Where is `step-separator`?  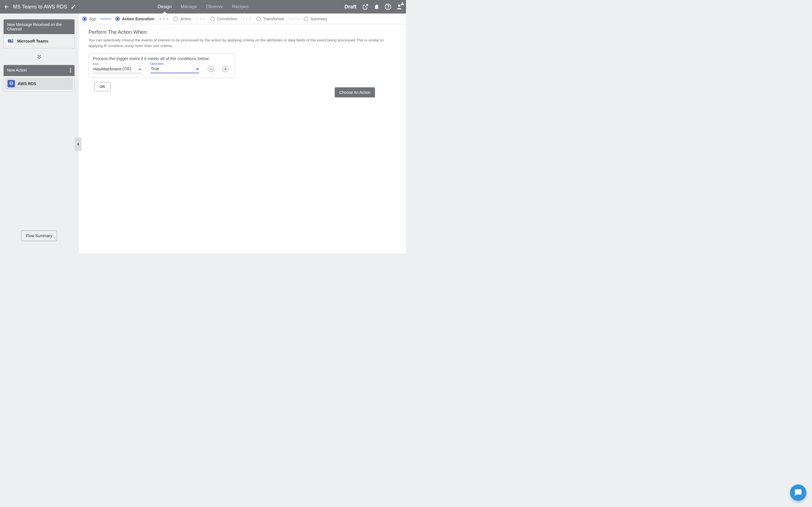 step-separator is located at coordinates (106, 19).